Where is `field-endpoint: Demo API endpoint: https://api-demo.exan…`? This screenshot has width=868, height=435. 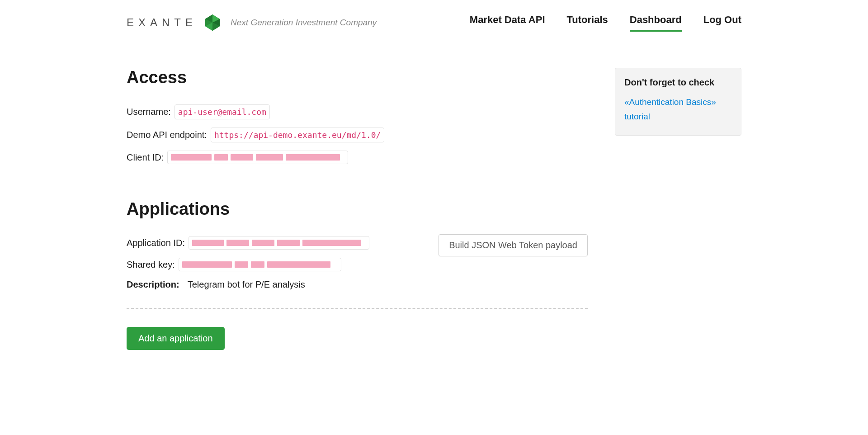
field-endpoint: Demo API endpoint: https://api-demo.exan… is located at coordinates (357, 135).